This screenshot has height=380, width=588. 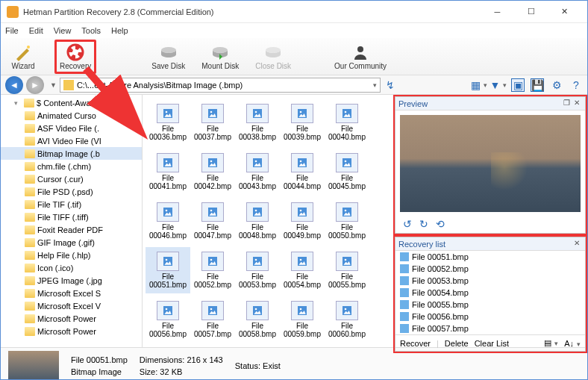 I want to click on file-item: File00050.bmp, so click(x=347, y=221).